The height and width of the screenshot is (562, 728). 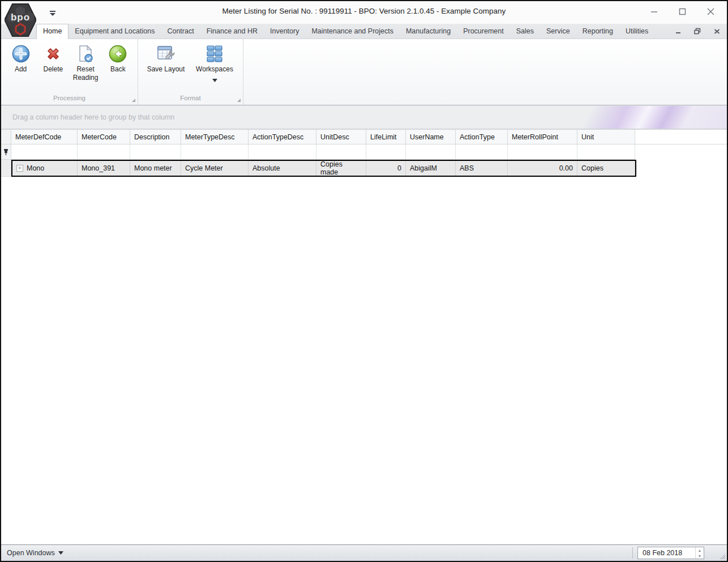 What do you see at coordinates (721, 555) in the screenshot?
I see `resize-grip` at bounding box center [721, 555].